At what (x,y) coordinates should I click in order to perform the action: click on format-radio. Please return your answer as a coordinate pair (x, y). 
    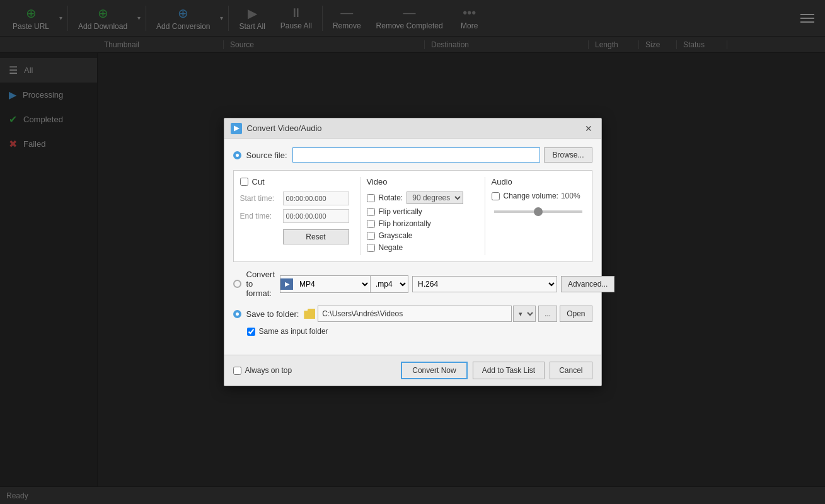
    Looking at the image, I should click on (237, 284).